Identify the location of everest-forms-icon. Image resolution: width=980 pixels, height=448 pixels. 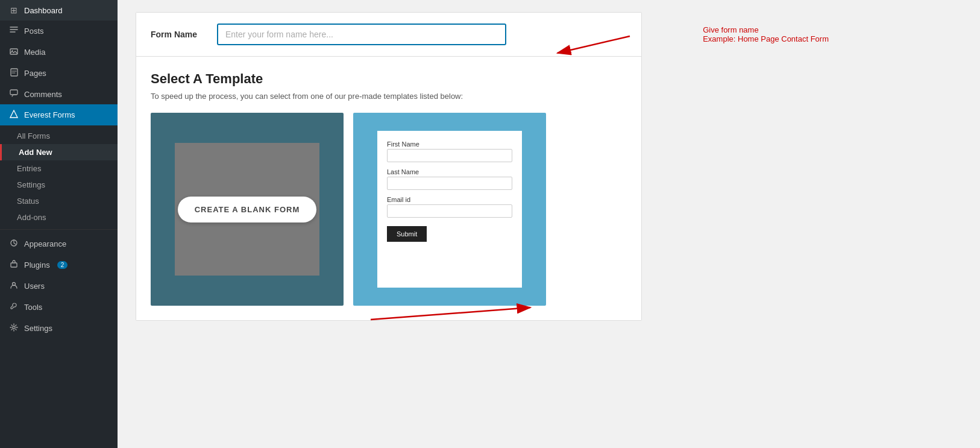
(14, 115).